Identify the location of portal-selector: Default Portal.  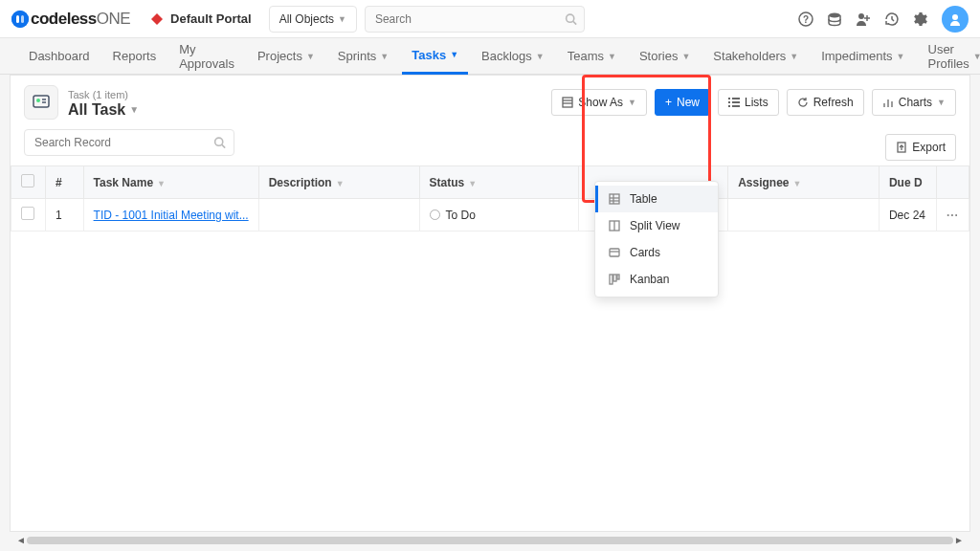
(201, 19).